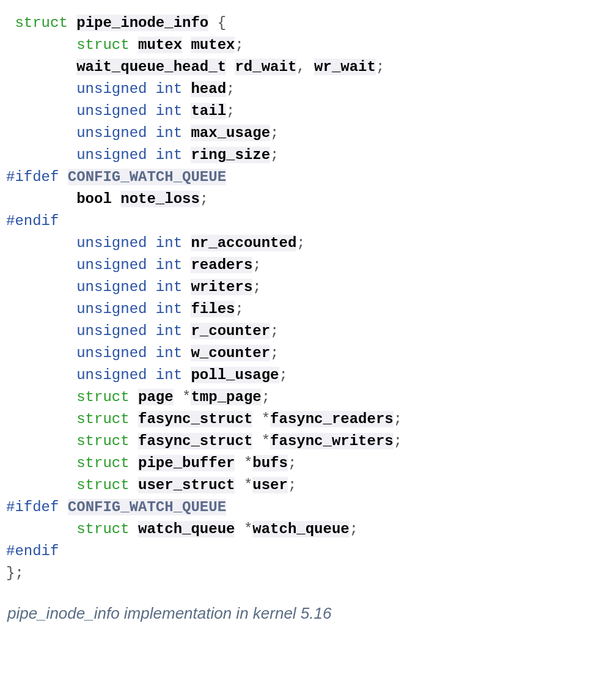 The width and height of the screenshot is (616, 700). Describe the element at coordinates (332, 419) in the screenshot. I see `code-token-ident: fasync_readers` at that location.